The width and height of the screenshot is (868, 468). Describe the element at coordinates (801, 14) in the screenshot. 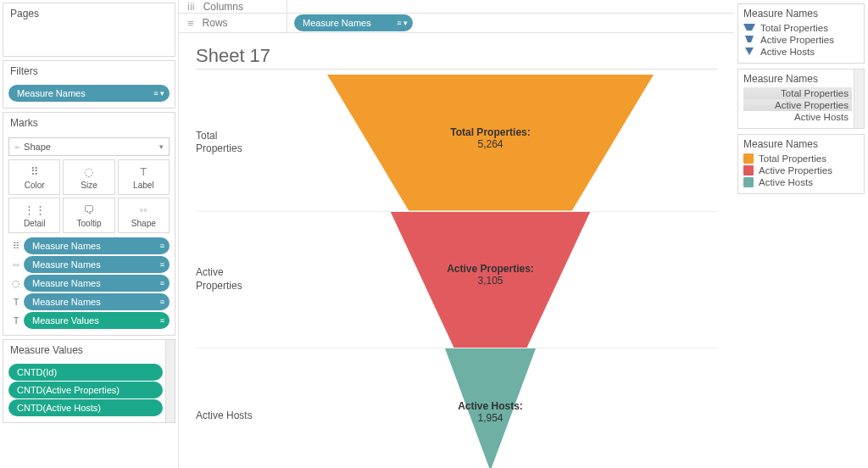

I see `legend-shape-title: Measure Names` at that location.